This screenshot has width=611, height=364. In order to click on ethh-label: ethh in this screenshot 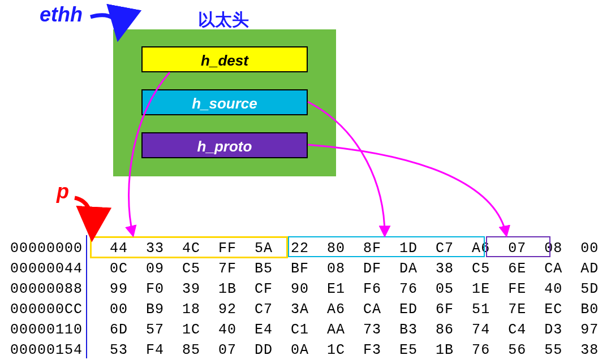, I will do `click(61, 15)`.